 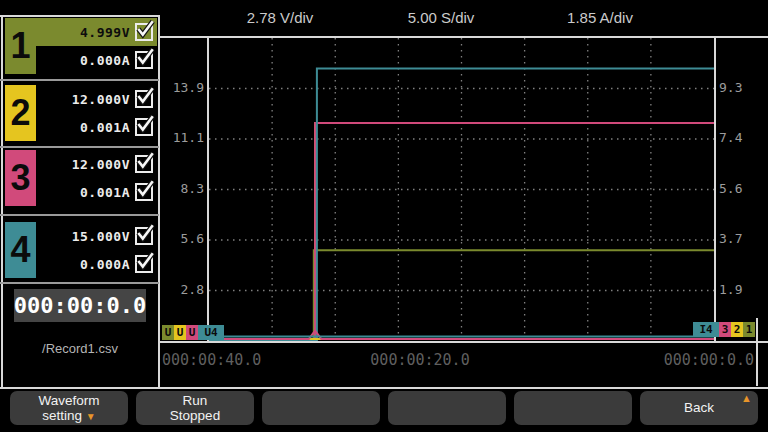 What do you see at coordinates (183, 88) in the screenshot?
I see `voltage-axis-tick: 13.9` at bounding box center [183, 88].